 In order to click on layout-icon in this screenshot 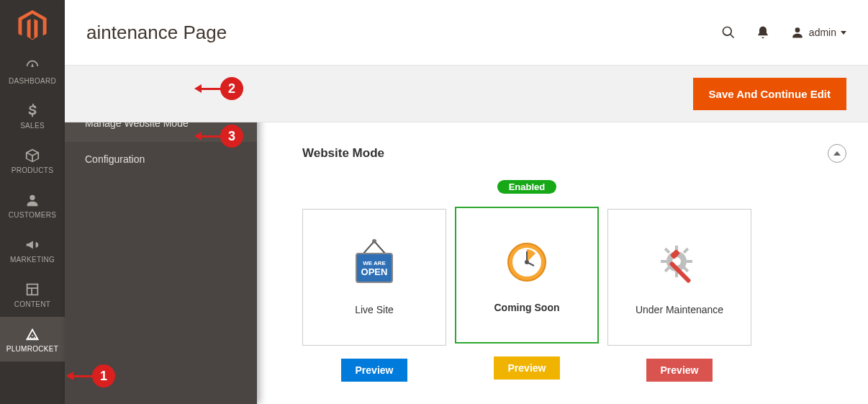, I will do `click(32, 289)`.